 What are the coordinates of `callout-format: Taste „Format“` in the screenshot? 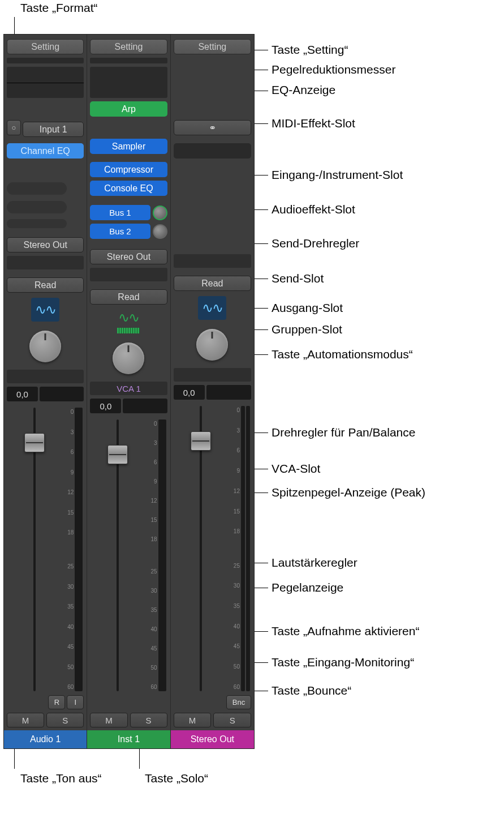 It's located at (59, 8).